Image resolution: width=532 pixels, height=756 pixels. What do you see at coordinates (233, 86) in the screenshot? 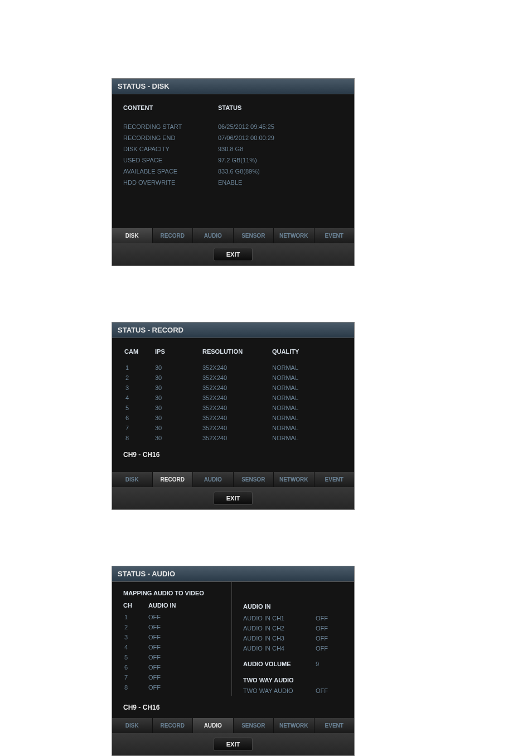
I see `panel-title-disk: STATUS - DISK` at bounding box center [233, 86].